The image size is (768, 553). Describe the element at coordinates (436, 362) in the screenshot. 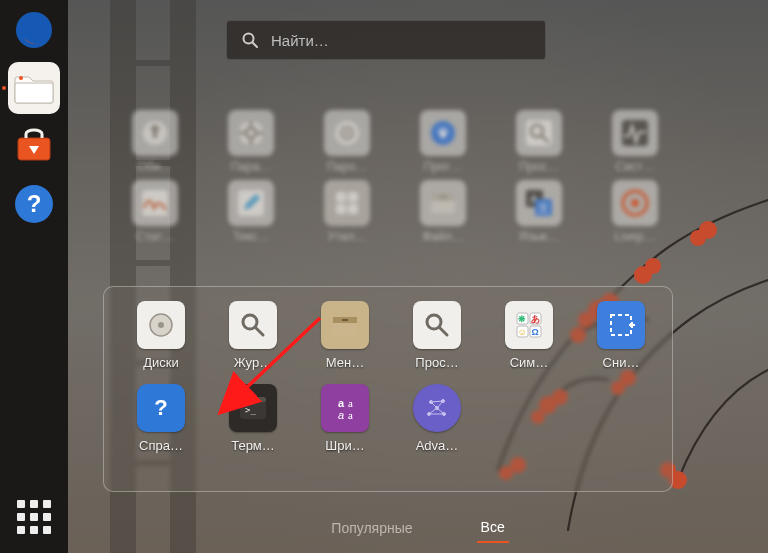

I see `app-label: Прос…` at that location.